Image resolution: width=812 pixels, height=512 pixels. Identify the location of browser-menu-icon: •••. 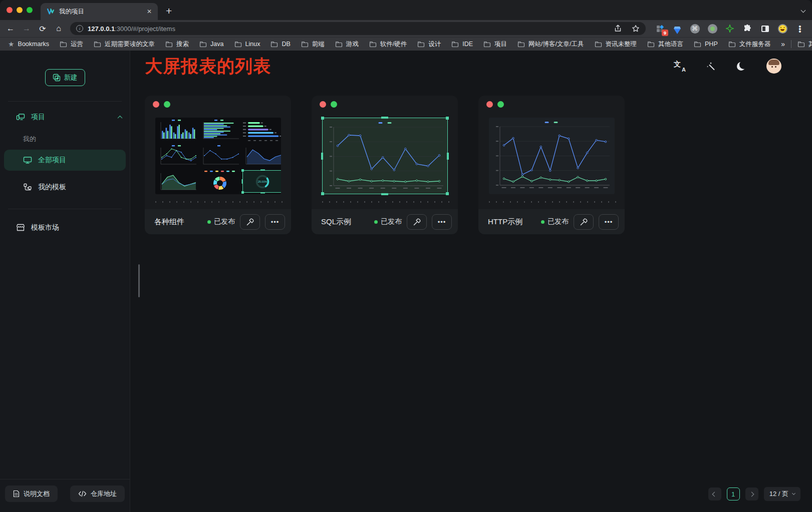
(800, 29).